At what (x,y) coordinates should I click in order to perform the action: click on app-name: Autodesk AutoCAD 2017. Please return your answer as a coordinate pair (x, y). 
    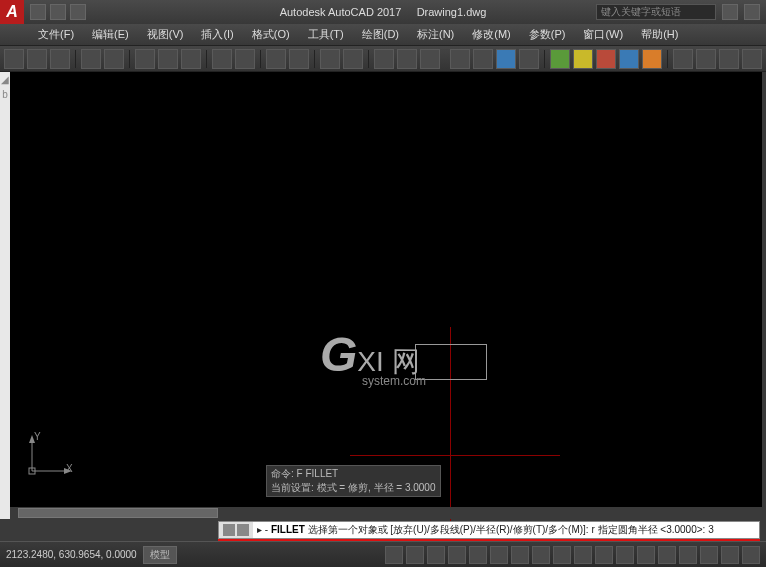
    Looking at the image, I should click on (341, 12).